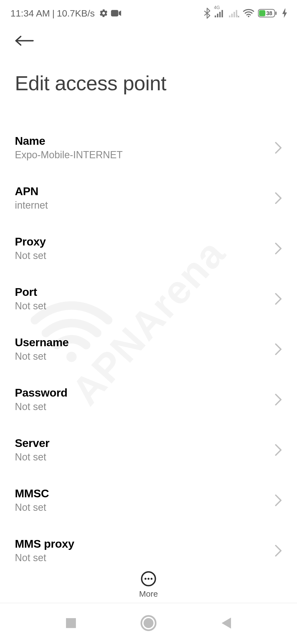  Describe the element at coordinates (31, 242) in the screenshot. I see `setting-title: Proxy` at that location.